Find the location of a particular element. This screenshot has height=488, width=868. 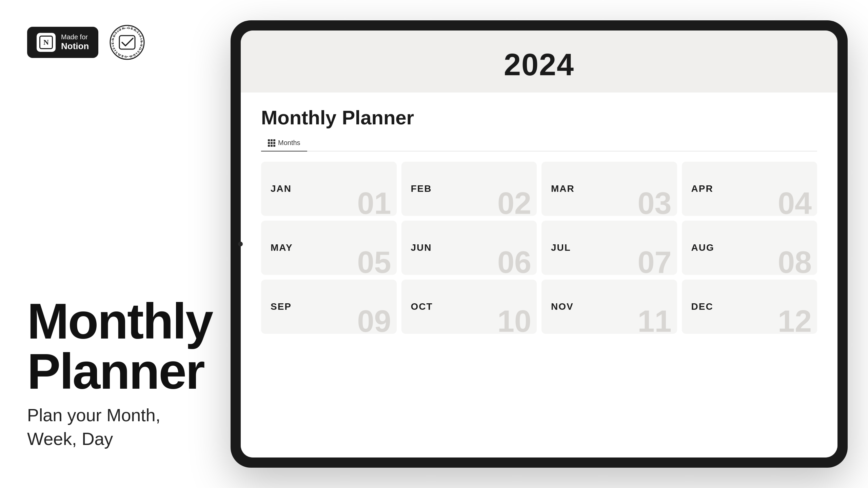

month-number: 08 is located at coordinates (795, 261).